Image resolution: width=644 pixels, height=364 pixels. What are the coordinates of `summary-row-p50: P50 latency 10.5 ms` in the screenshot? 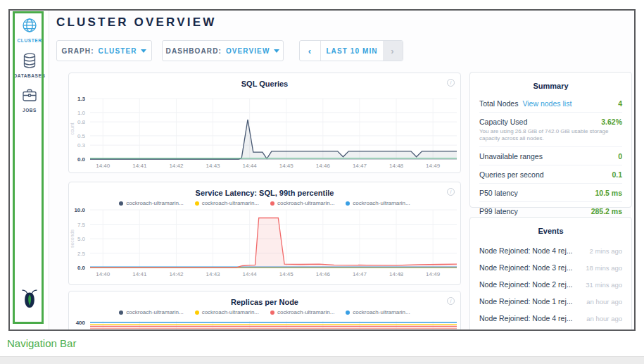 It's located at (550, 193).